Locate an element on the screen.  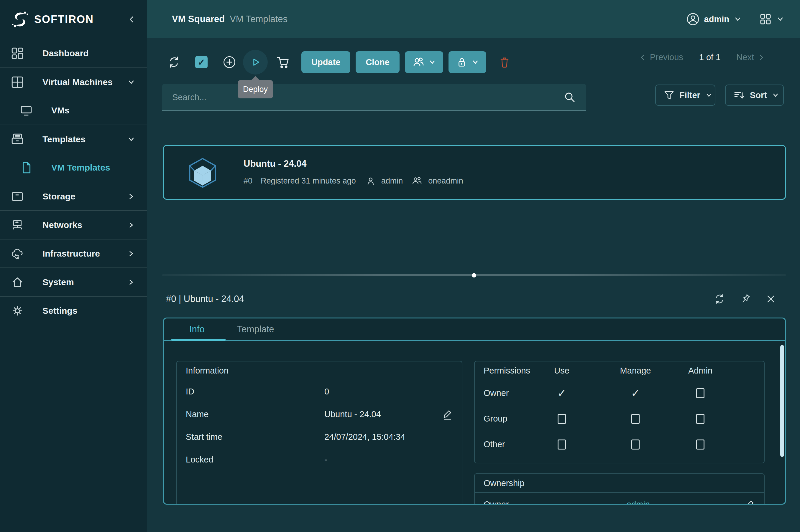
row-label: Name is located at coordinates (255, 414).